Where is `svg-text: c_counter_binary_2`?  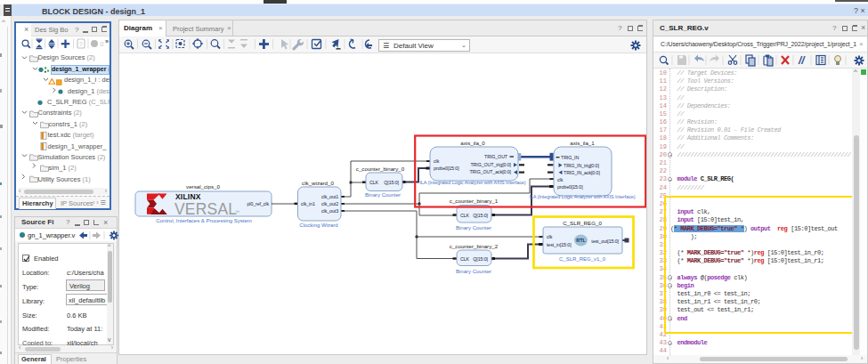
svg-text: c_counter_binary_2 is located at coordinates (474, 246).